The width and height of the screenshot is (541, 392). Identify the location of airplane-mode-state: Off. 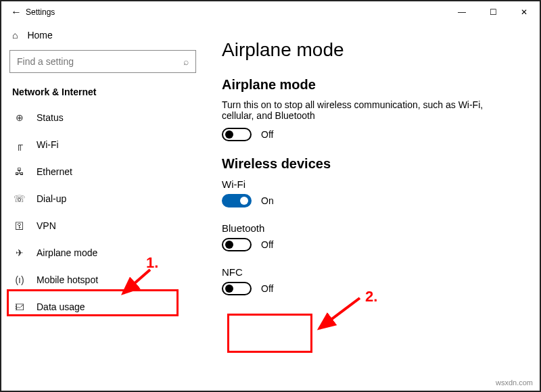
(267, 134).